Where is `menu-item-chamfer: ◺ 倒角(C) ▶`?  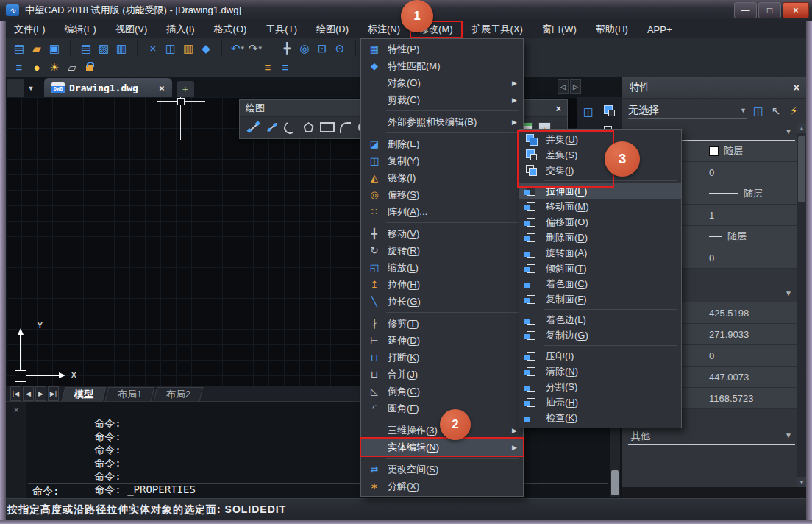
menu-item-chamfer: ◺ 倒角(C) ▶ is located at coordinates (442, 392).